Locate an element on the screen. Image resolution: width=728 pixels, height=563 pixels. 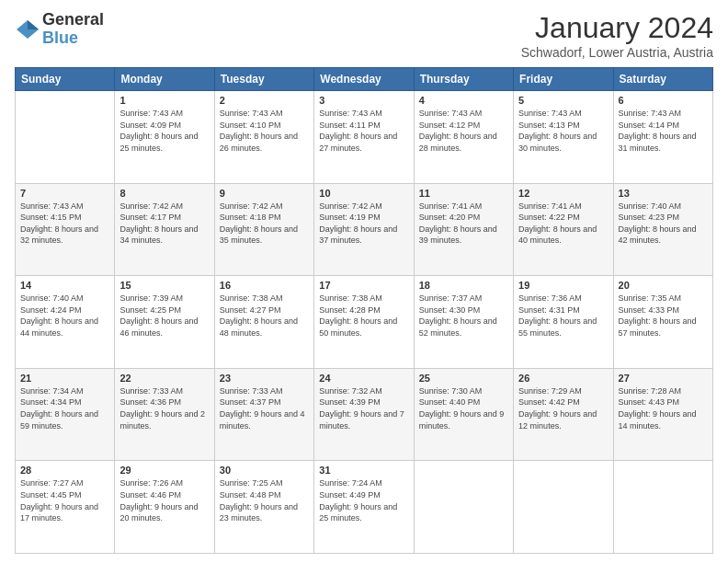
day-info: Sunrise: 7:29 AMSunset: 4:42 PMDaylight:… is located at coordinates (563, 408).